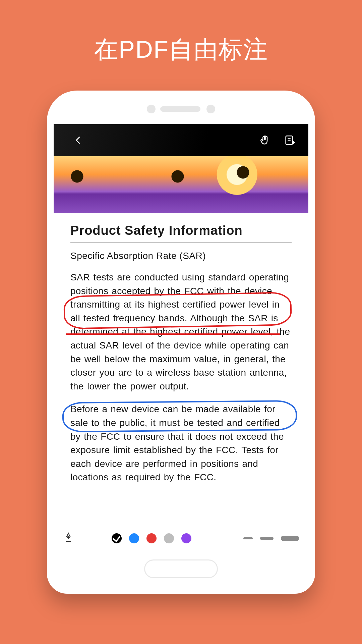  I want to click on hero-title: 在PDF自由标注, so click(181, 33).